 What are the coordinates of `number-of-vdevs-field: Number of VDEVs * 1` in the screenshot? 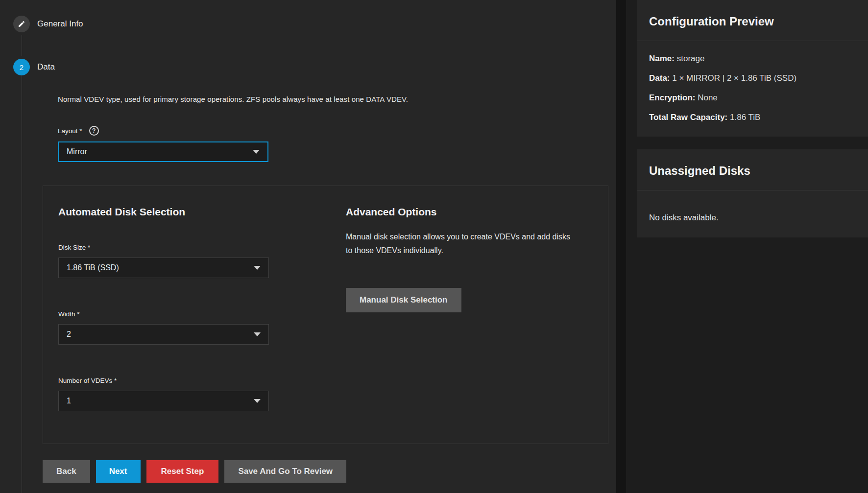 It's located at (192, 394).